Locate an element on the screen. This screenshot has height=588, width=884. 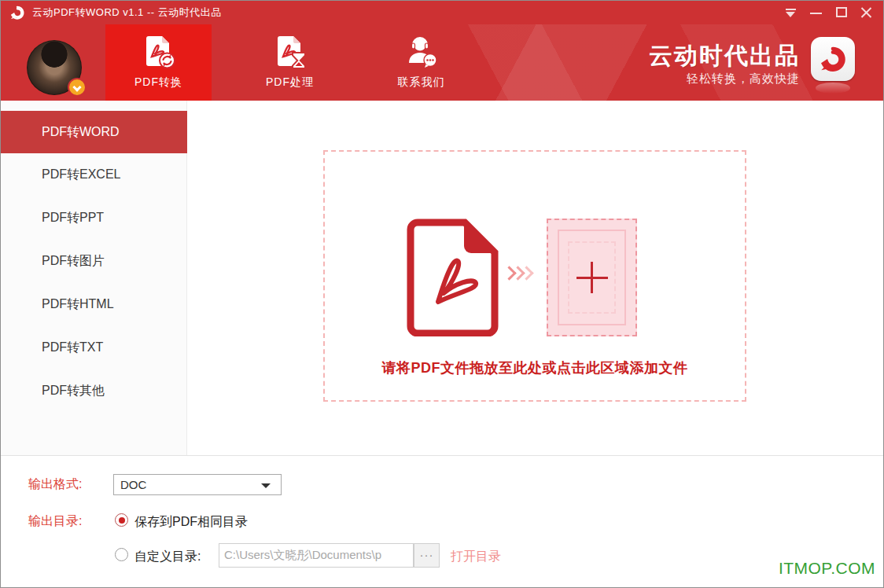
open-directory-link: 打开目录 is located at coordinates (476, 557).